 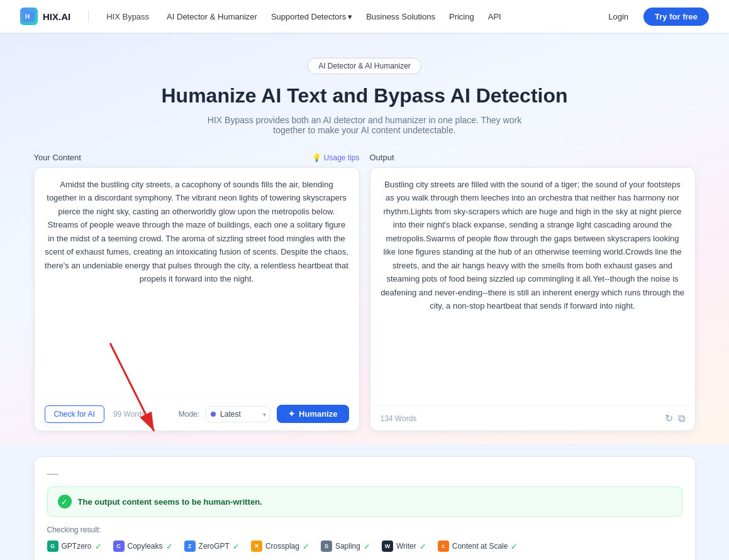 What do you see at coordinates (58, 157) in the screenshot?
I see `your-content-label: Your Content` at bounding box center [58, 157].